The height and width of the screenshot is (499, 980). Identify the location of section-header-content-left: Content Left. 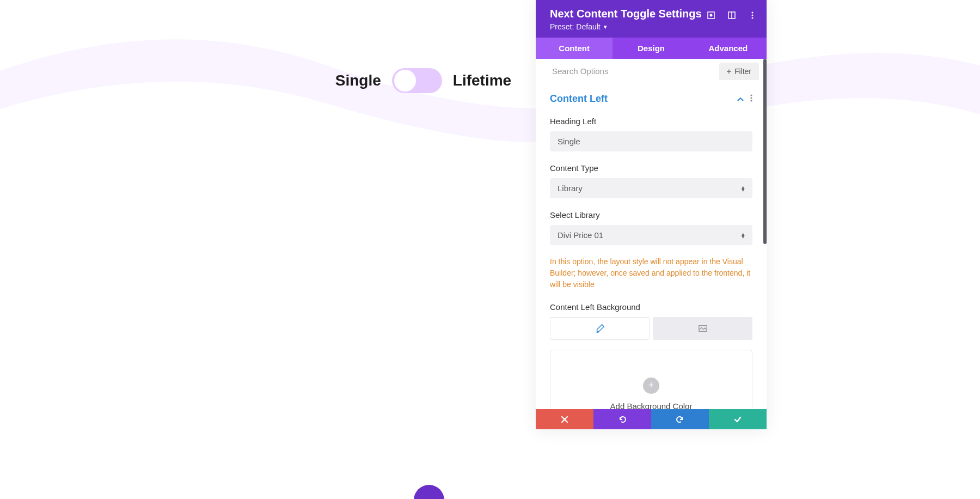
(651, 94).